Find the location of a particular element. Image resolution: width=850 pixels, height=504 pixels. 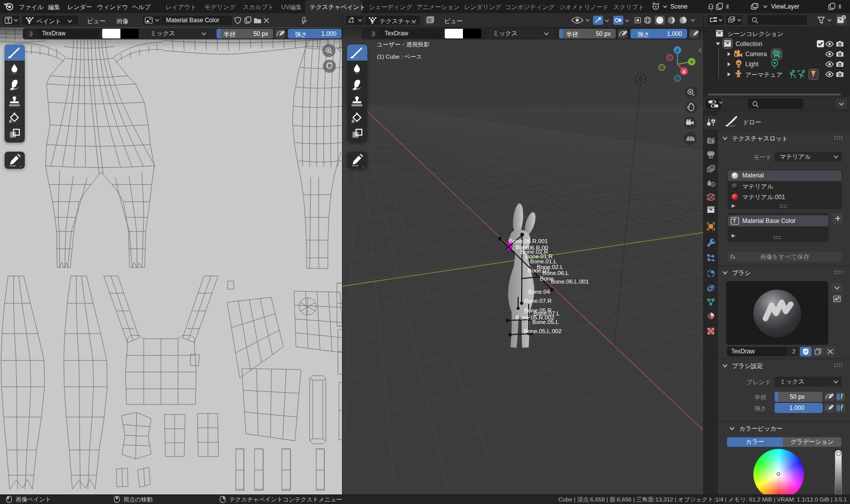

svg-text: Bone.06.R.001 is located at coordinates (528, 241).